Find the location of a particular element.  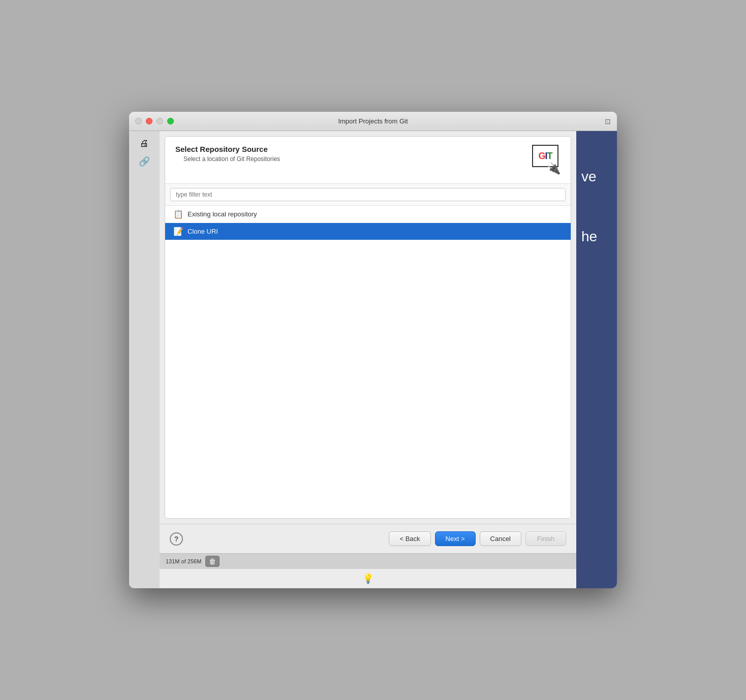

clone-uri-label: Clone URI is located at coordinates (203, 232).